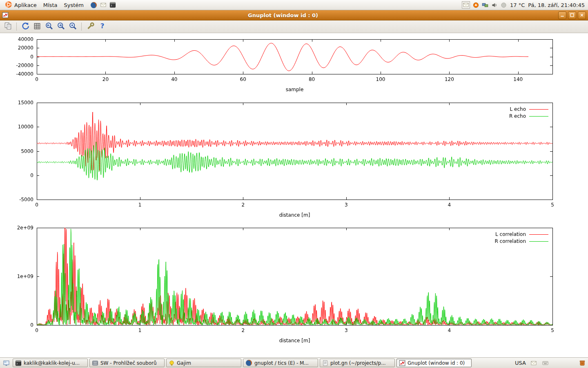 The height and width of the screenshot is (368, 588). Describe the element at coordinates (129, 363) in the screenshot. I see `taskbar-button-label: SW - Prohlížeč souborů` at that location.